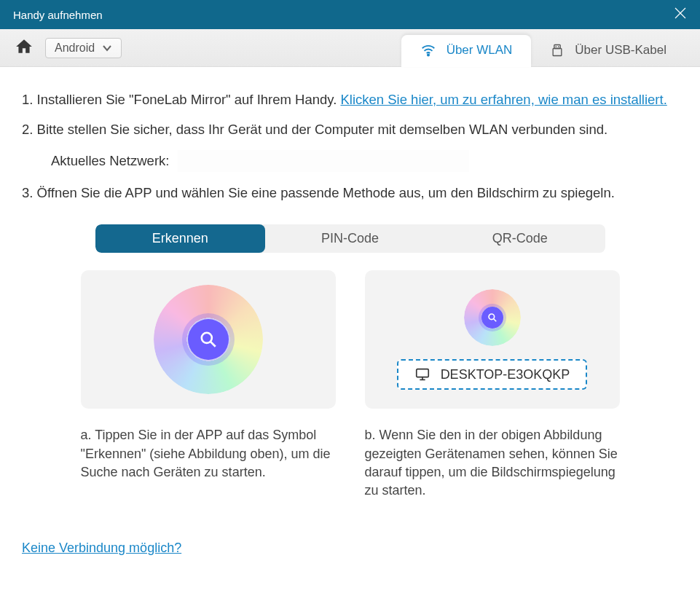 The height and width of the screenshot is (609, 700). I want to click on tab-wlan: Über WLAN, so click(466, 51).